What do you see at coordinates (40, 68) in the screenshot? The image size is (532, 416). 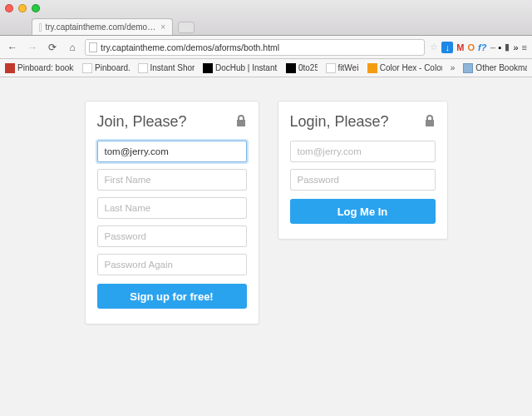 I see `bookmark-item: Pinboard: bookm…` at bounding box center [40, 68].